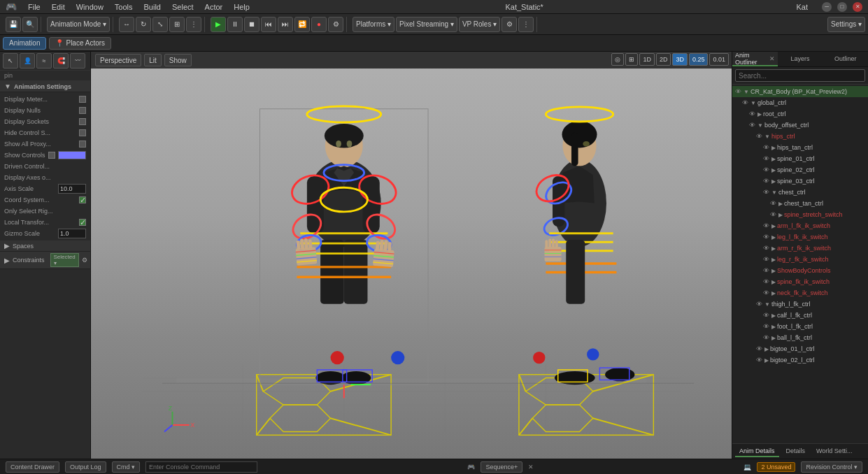 Image resolution: width=868 pixels, height=474 pixels. I want to click on tree-item: 👁▼chest_ctrl, so click(800, 192).